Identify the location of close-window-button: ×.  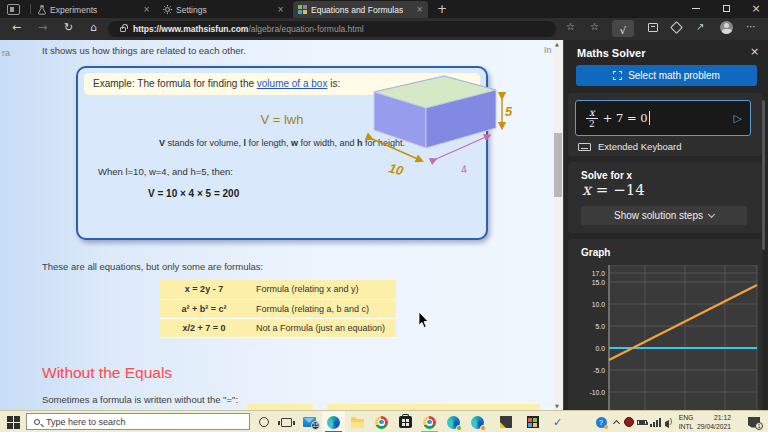
(755, 8).